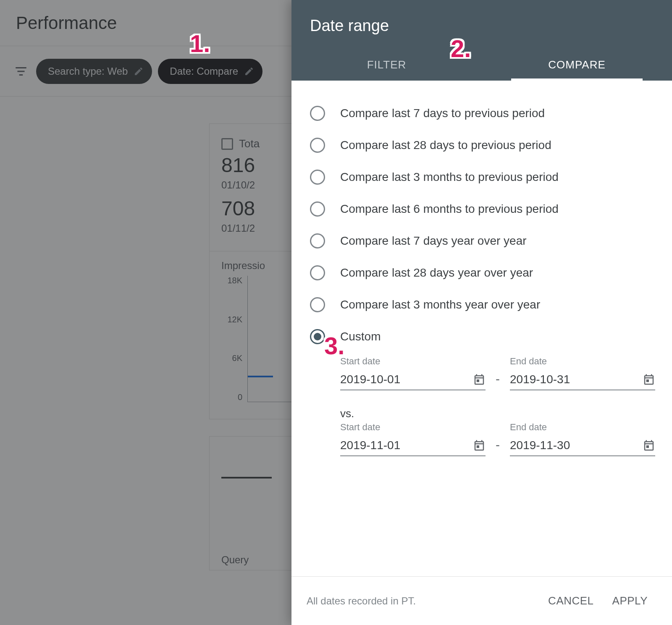  Describe the element at coordinates (483, 145) in the screenshot. I see `radio-option-28days-prev: Compare last 28 days to previous period` at that location.